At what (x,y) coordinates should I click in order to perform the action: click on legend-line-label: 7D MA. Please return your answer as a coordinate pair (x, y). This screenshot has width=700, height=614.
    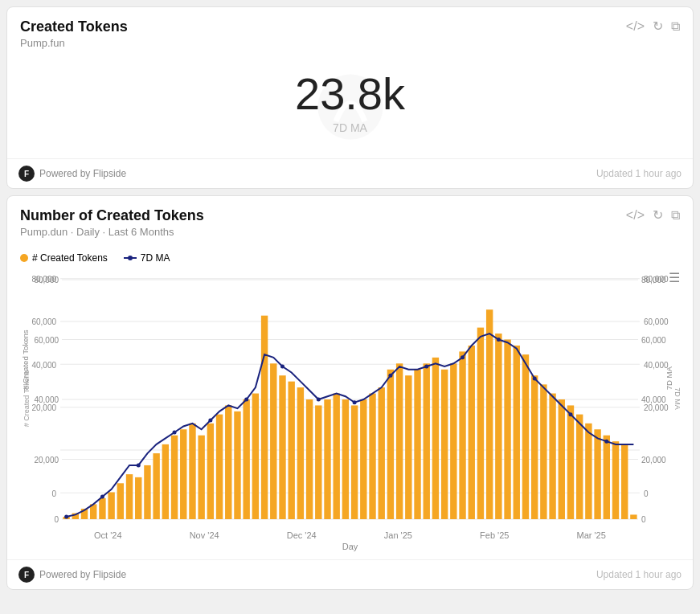
    Looking at the image, I should click on (156, 258).